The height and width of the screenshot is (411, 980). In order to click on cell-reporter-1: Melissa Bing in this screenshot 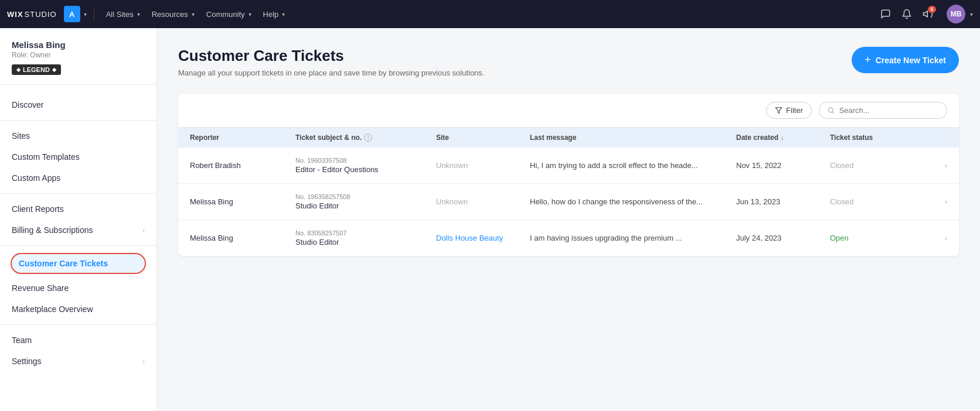, I will do `click(243, 201)`.